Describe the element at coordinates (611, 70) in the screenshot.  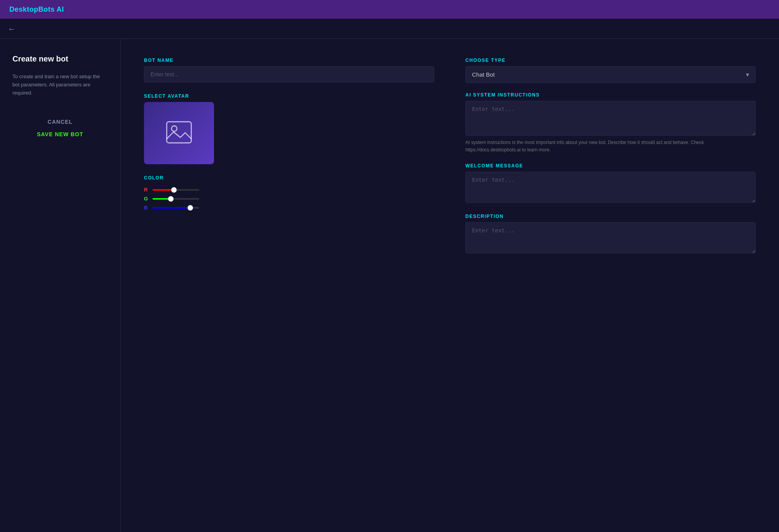
I see `choose-type-field: CHOOSE TYPE Chat Bot Voice Bot Task Bot …` at that location.